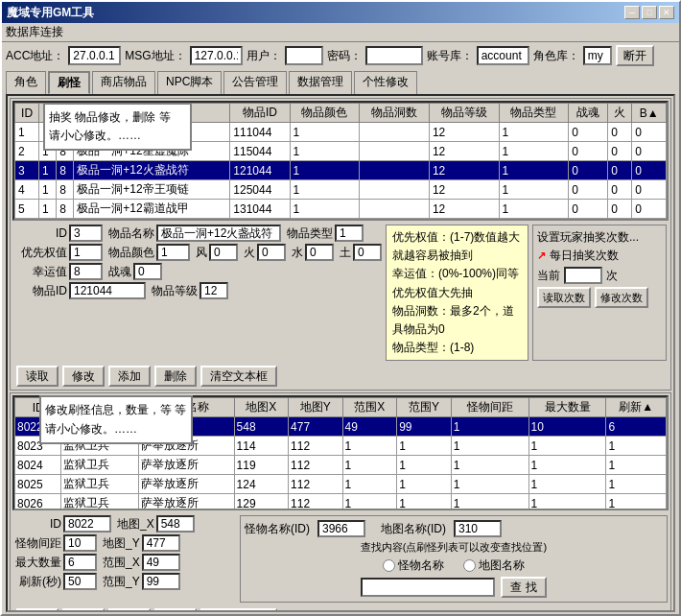 This screenshot has width=681, height=616. Describe the element at coordinates (214, 291) in the screenshot. I see `level-input` at that location.